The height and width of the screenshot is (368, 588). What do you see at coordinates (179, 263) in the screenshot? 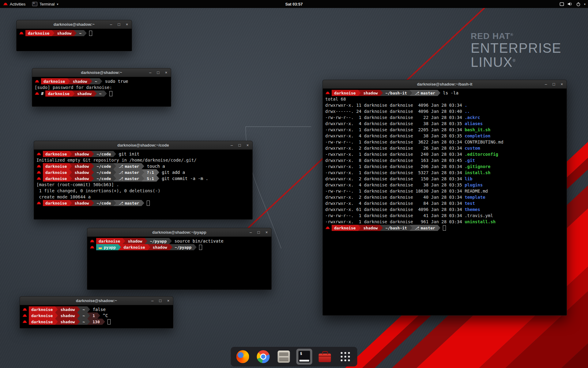
I see `terminal-body: darknoiseshadow~/pyapp source bin/activa…` at bounding box center [179, 263].